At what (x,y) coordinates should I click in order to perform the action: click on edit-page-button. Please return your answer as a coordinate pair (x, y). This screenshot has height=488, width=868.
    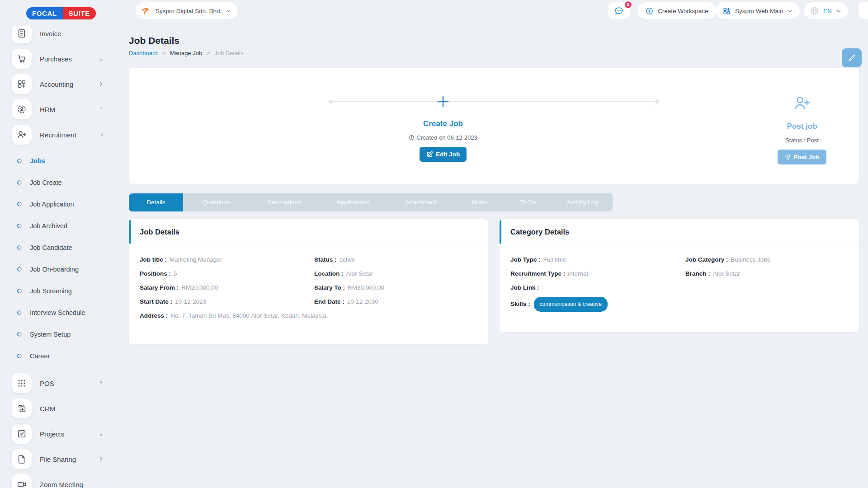
    Looking at the image, I should click on (852, 58).